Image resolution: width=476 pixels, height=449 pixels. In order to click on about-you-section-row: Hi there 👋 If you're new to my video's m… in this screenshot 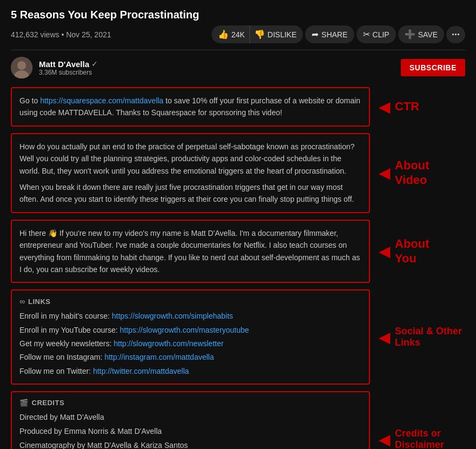, I will do `click(238, 252)`.